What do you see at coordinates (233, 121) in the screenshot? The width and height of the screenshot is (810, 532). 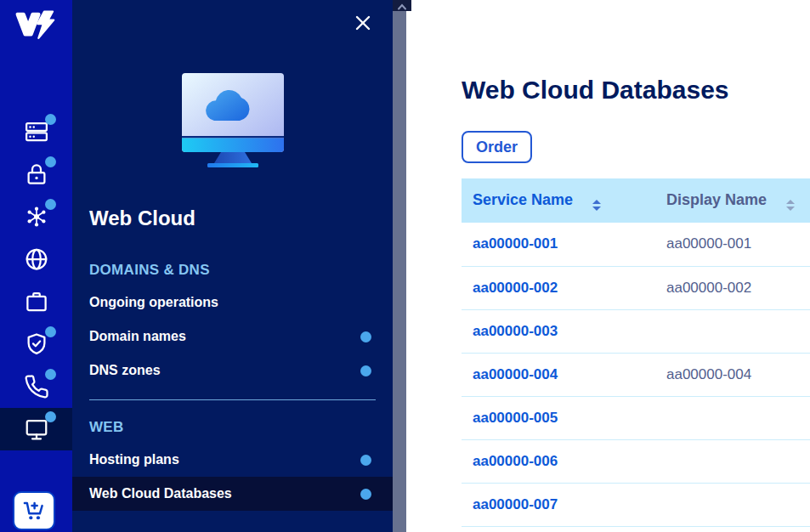 I see `web-cloud-monitor-illustration` at bounding box center [233, 121].